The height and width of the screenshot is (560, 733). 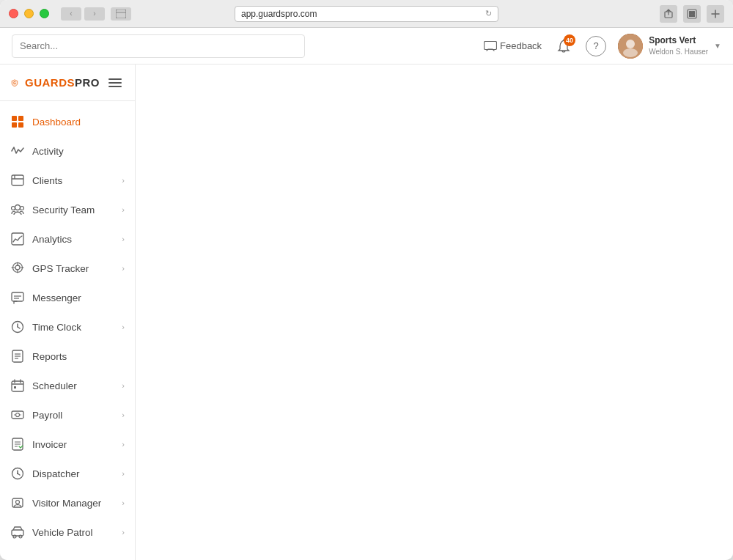 What do you see at coordinates (123, 532) in the screenshot?
I see `vehicle-patrol-chevron-icon: ›` at bounding box center [123, 532].